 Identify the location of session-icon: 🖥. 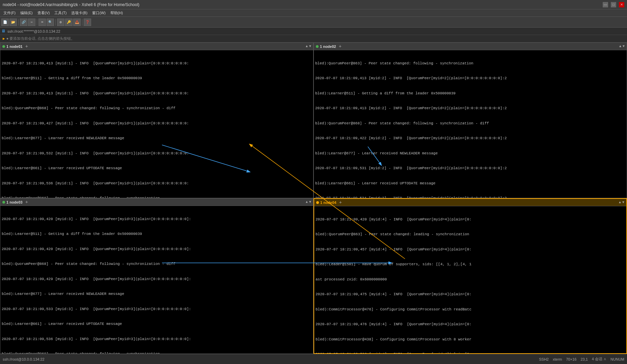
(3, 31).